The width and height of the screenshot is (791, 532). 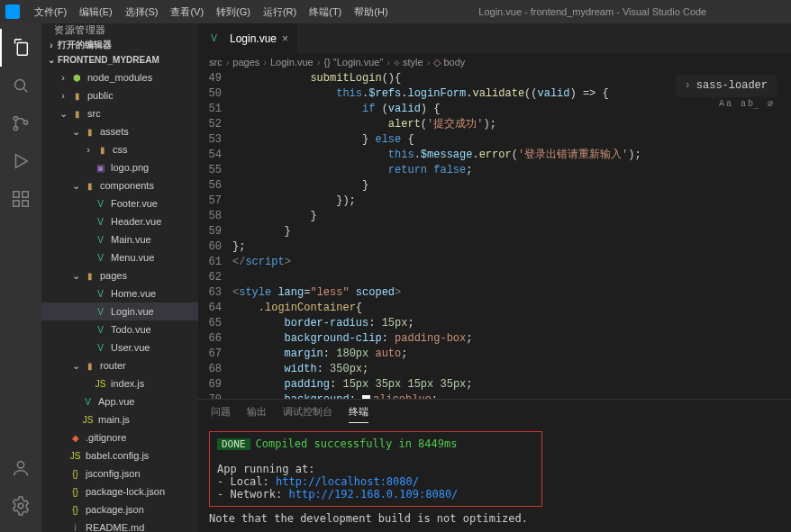 What do you see at coordinates (747, 104) in the screenshot?
I see `find-options: Aa ab̲ ⌀` at bounding box center [747, 104].